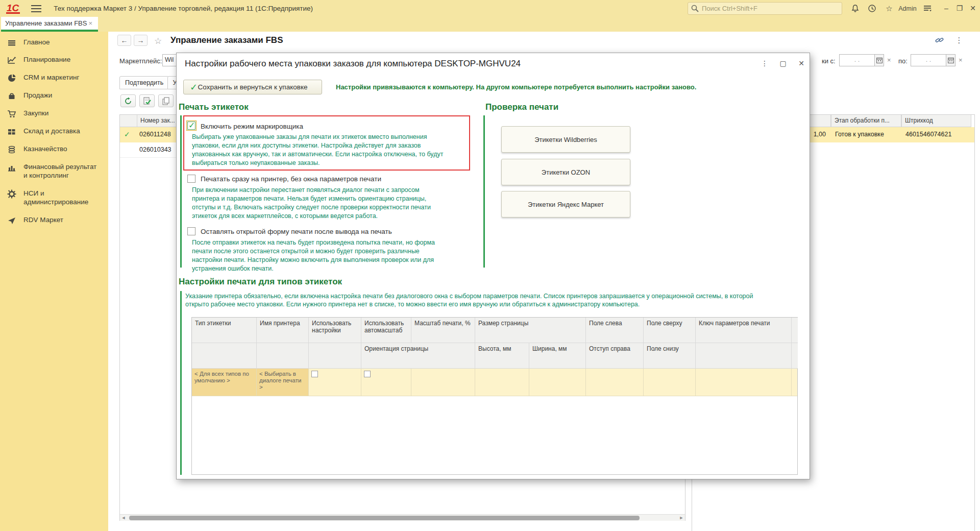  What do you see at coordinates (928, 60) in the screenshot?
I see `date-to-input: . .` at bounding box center [928, 60].